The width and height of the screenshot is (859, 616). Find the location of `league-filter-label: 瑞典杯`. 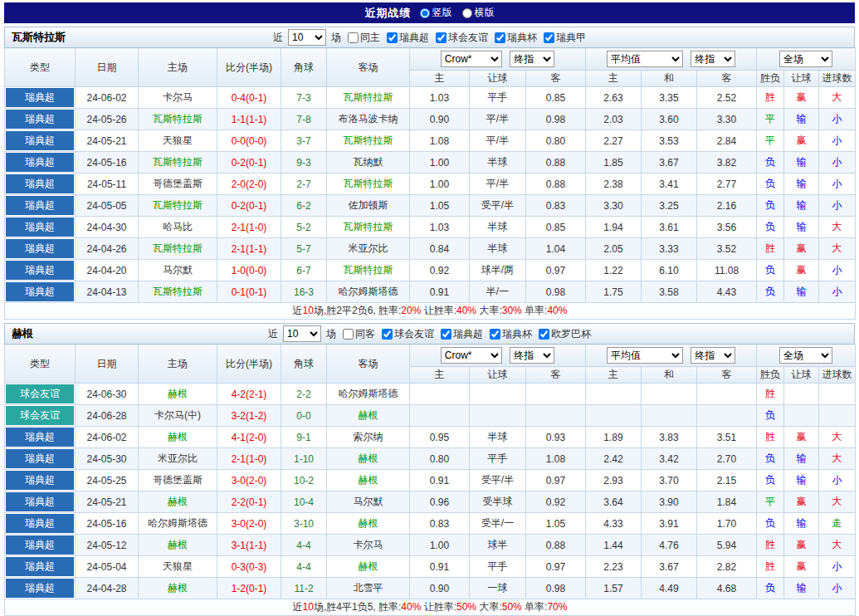

league-filter-label: 瑞典杯 is located at coordinates (522, 38).